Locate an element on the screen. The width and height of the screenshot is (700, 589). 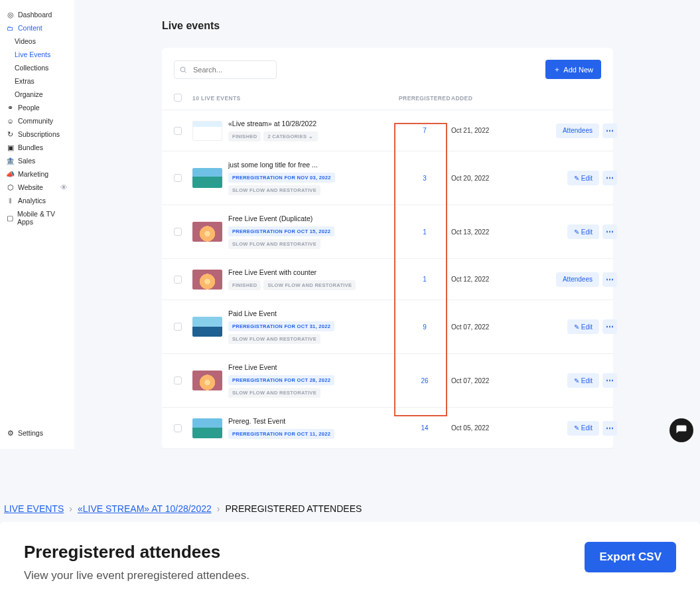
nav-sales: 🏦 Sales is located at coordinates (37, 161).